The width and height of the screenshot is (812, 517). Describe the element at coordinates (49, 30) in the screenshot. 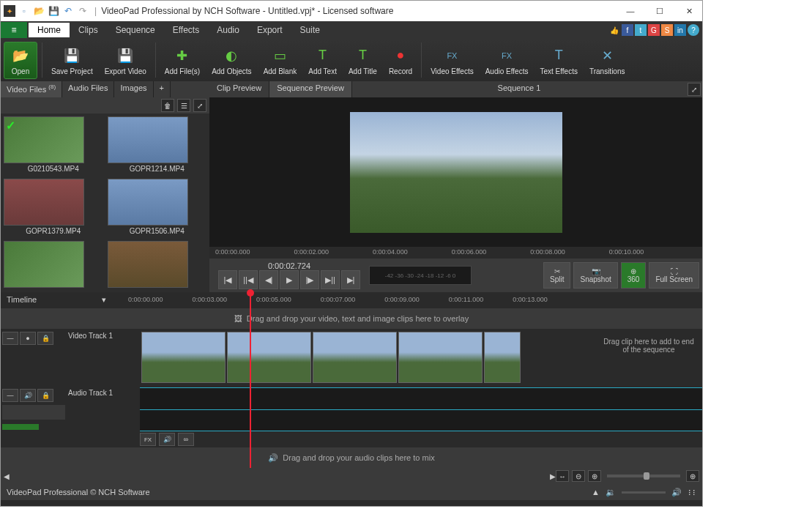

I see `menu-home: Home` at that location.